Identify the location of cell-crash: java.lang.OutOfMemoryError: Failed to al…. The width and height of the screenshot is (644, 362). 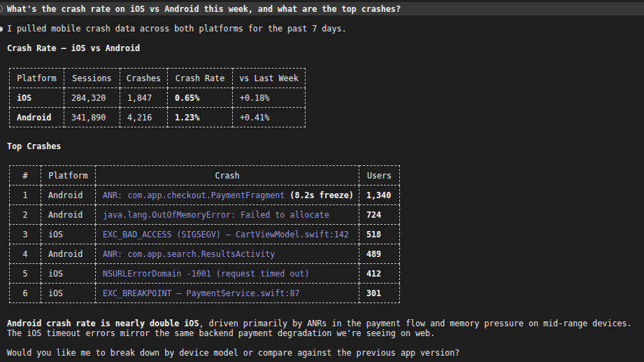
(228, 215).